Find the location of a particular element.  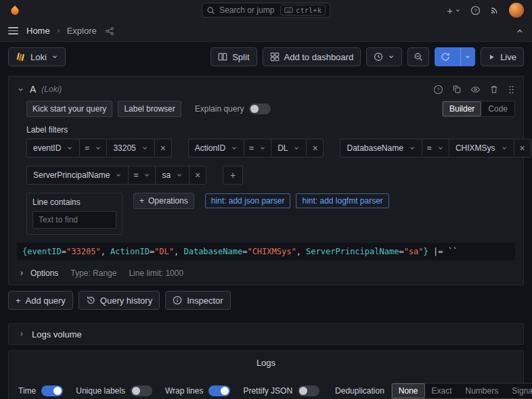

split-label: Split is located at coordinates (241, 57).